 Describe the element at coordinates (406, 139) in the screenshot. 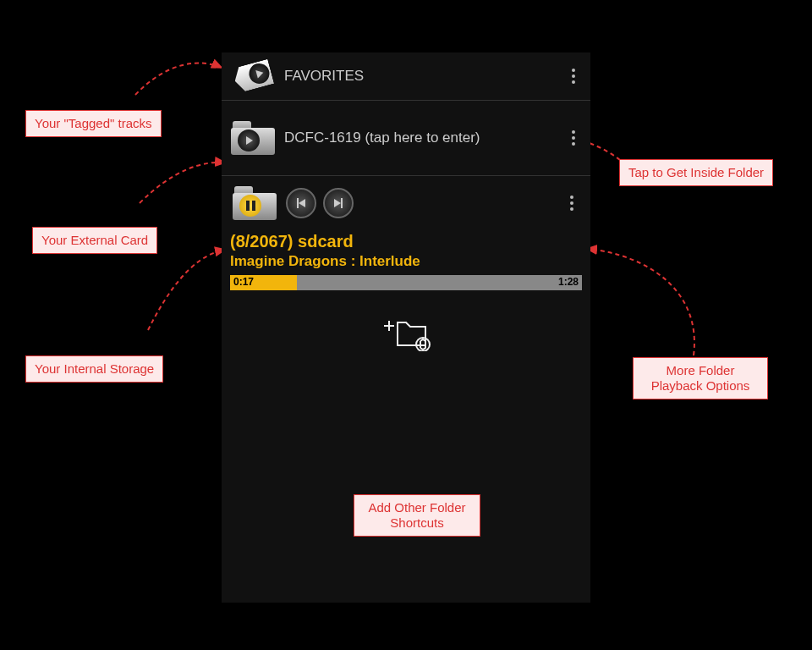

I see `folder-row: DCFC-1619 (tap here to enter)` at that location.